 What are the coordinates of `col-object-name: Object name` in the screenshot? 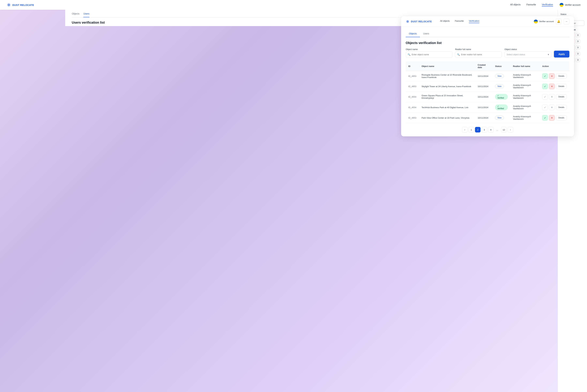 It's located at (447, 66).